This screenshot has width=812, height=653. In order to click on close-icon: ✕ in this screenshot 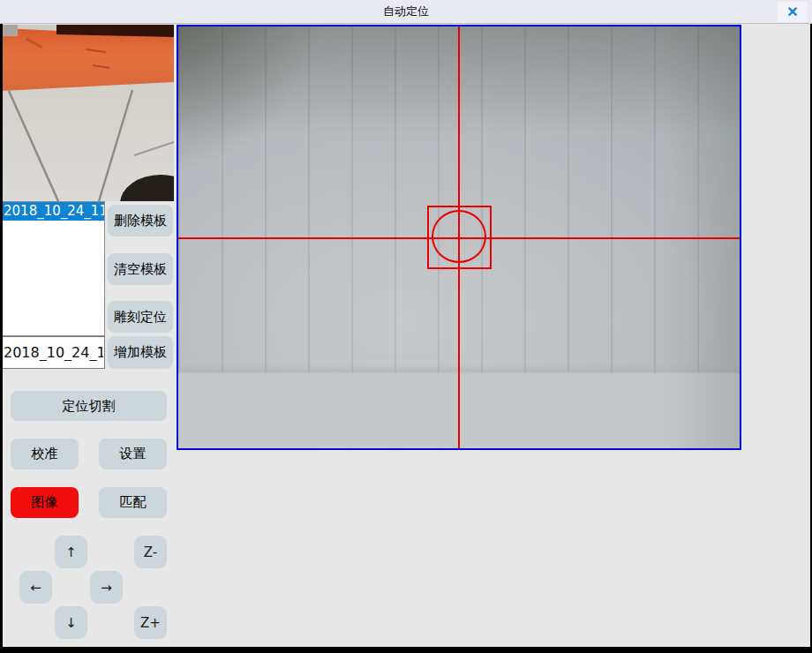, I will do `click(793, 12)`.